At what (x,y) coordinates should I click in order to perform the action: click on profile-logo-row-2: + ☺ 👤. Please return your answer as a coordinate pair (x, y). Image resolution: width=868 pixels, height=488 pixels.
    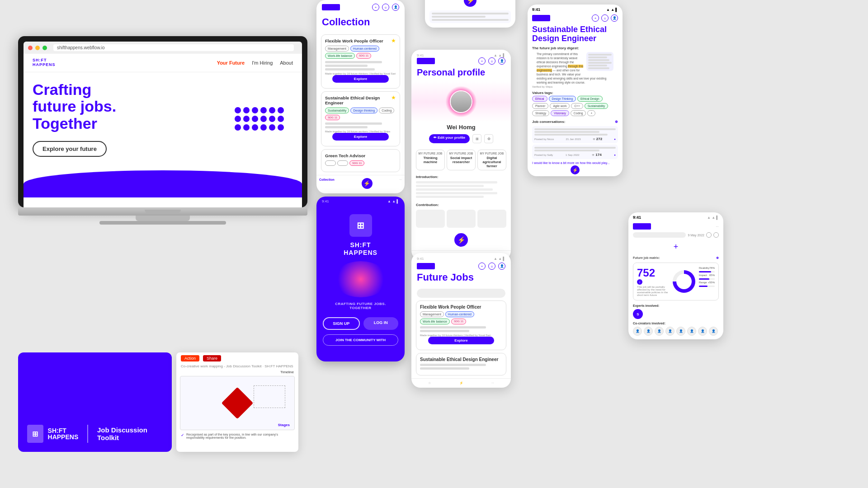
    Looking at the image, I should click on (461, 61).